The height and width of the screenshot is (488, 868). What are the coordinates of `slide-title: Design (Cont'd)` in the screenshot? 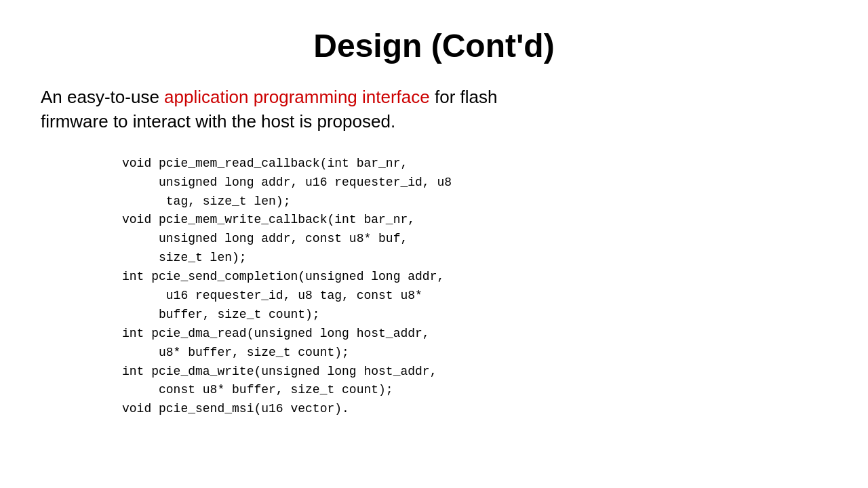 It's located at (434, 46).